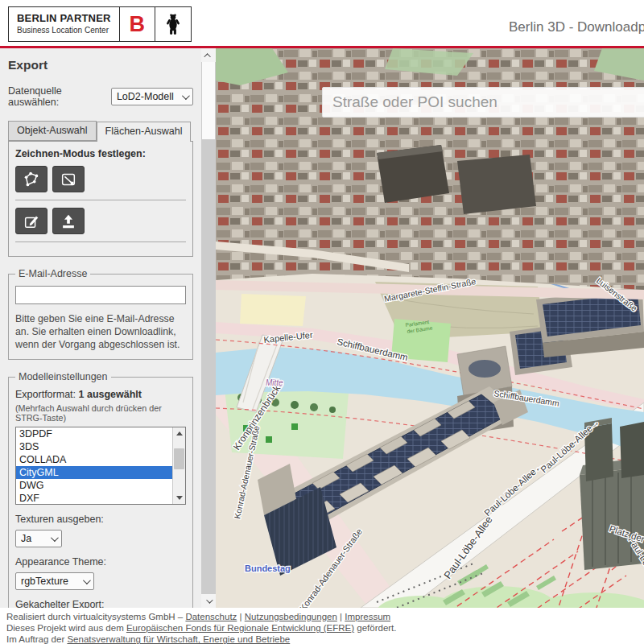 This screenshot has height=644, width=644. Describe the element at coordinates (488, 102) in the screenshot. I see `search-input` at that location.